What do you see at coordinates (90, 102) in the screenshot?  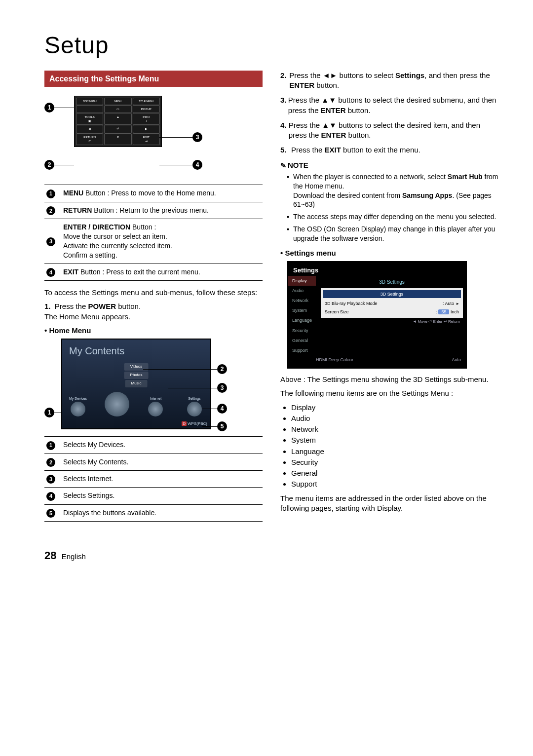 I see `remote-btn-disc-menu: DISC MENU` at bounding box center [90, 102].